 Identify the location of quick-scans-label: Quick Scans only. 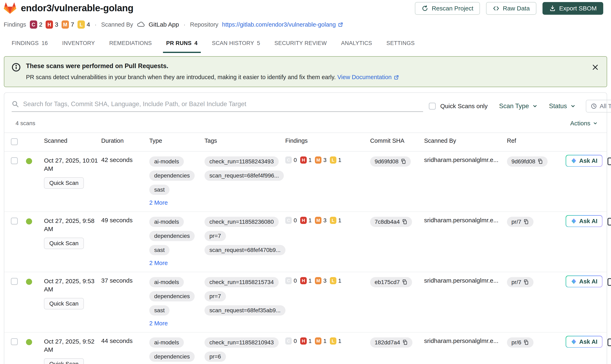
(464, 106).